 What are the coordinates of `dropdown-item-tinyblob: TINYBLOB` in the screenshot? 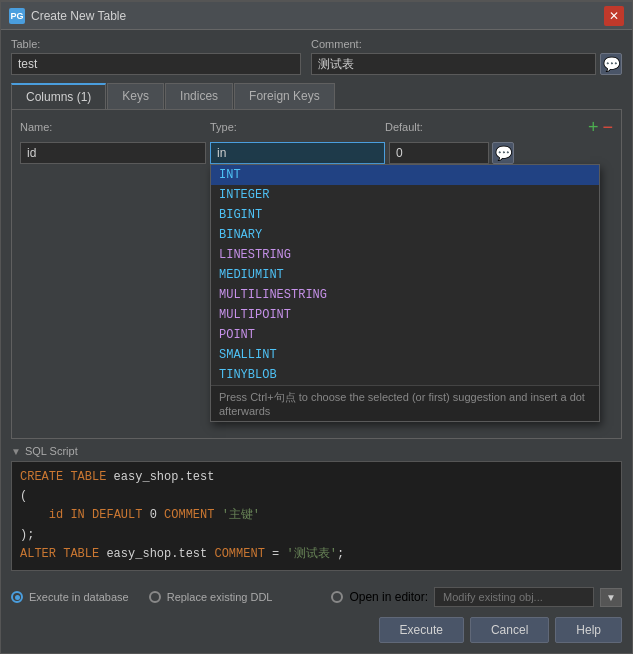 It's located at (405, 375).